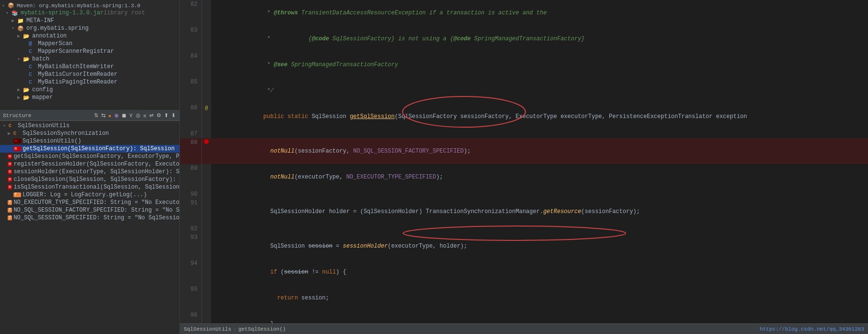 The height and width of the screenshot is (334, 868). Describe the element at coordinates (191, 194) in the screenshot. I see `line-number: 90` at that location.